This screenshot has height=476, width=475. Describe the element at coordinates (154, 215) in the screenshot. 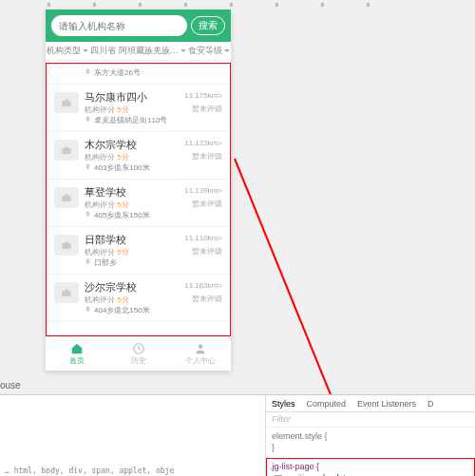

I see `item-address: 405乡道东150米` at that location.